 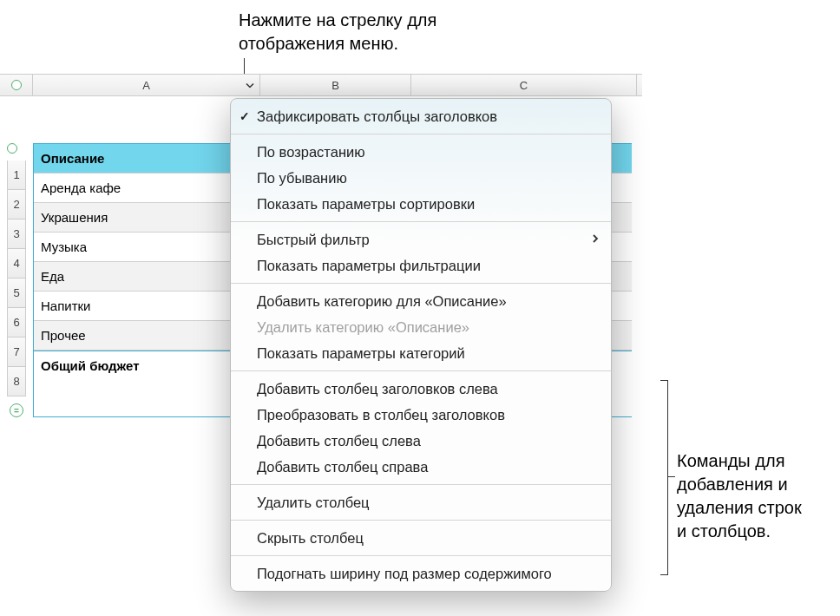 What do you see at coordinates (421, 415) in the screenshot?
I see `menu-convert-to-header-column: Преобразовать в столбец заголовков` at bounding box center [421, 415].